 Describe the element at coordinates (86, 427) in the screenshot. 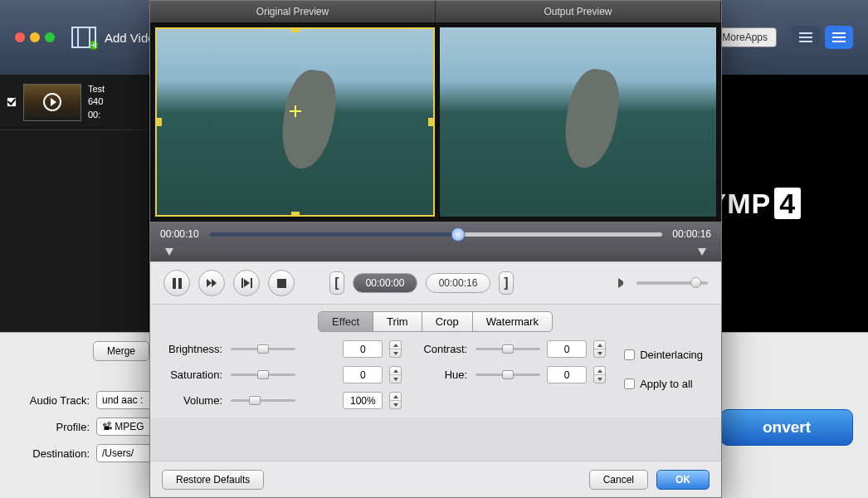

I see `settings-form: Audio Track: und aac : Profile: 📽 MPEG D…` at that location.